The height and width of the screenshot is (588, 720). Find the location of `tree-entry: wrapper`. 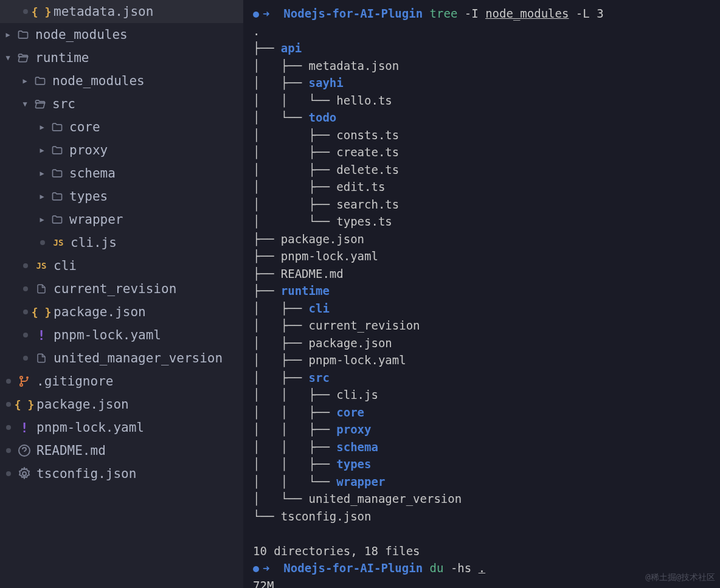

tree-entry: wrapper is located at coordinates (361, 482).